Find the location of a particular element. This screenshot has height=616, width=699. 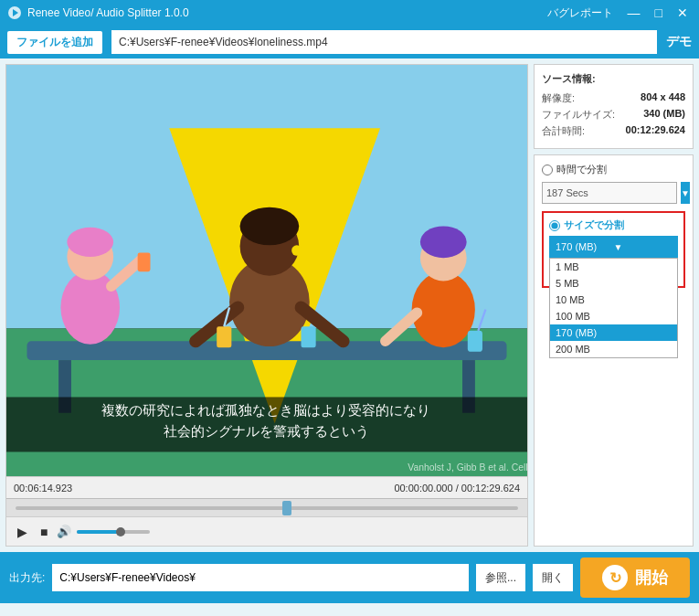

split-by-time-label: 時間で分割 is located at coordinates (581, 170).